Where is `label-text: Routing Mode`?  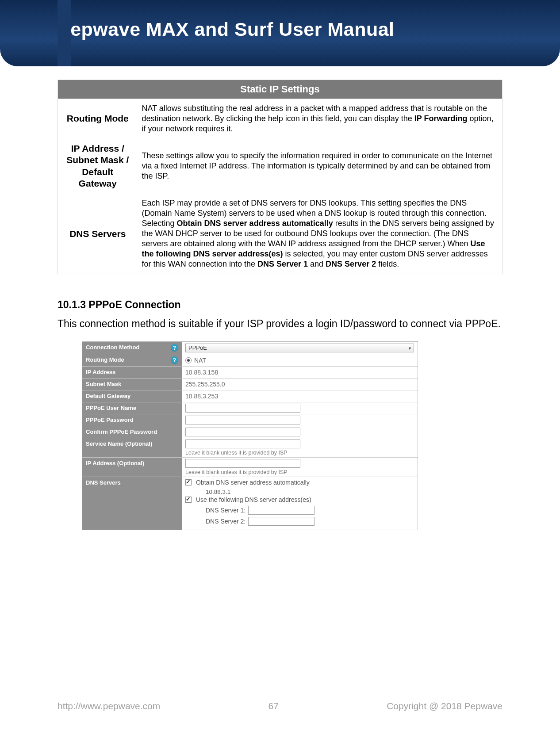 label-text: Routing Mode is located at coordinates (105, 360).